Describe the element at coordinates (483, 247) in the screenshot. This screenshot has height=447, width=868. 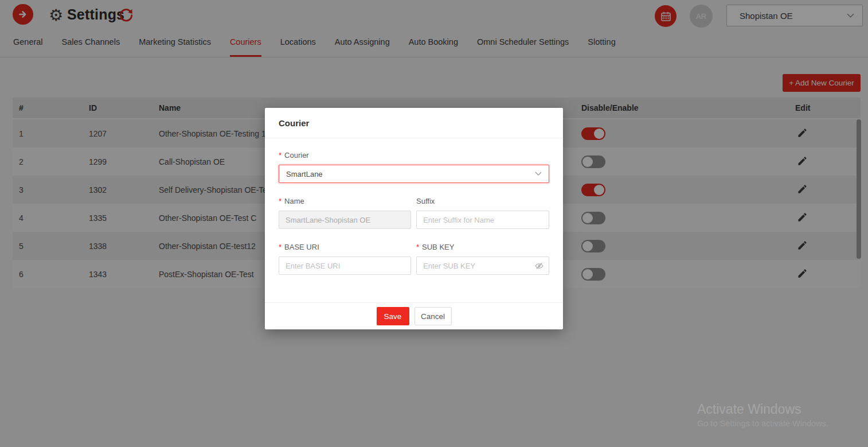
I see `sub-key-field-label: * SUB KEY` at that location.